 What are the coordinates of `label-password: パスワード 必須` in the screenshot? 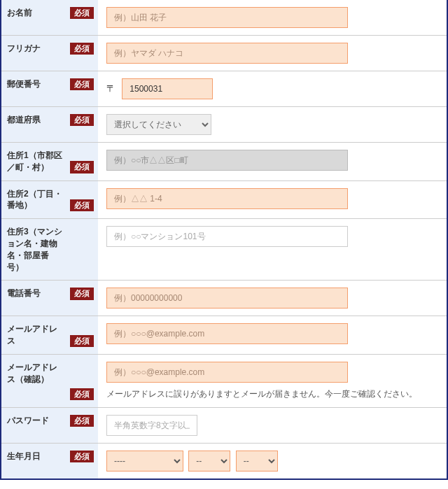 It's located at (50, 425).